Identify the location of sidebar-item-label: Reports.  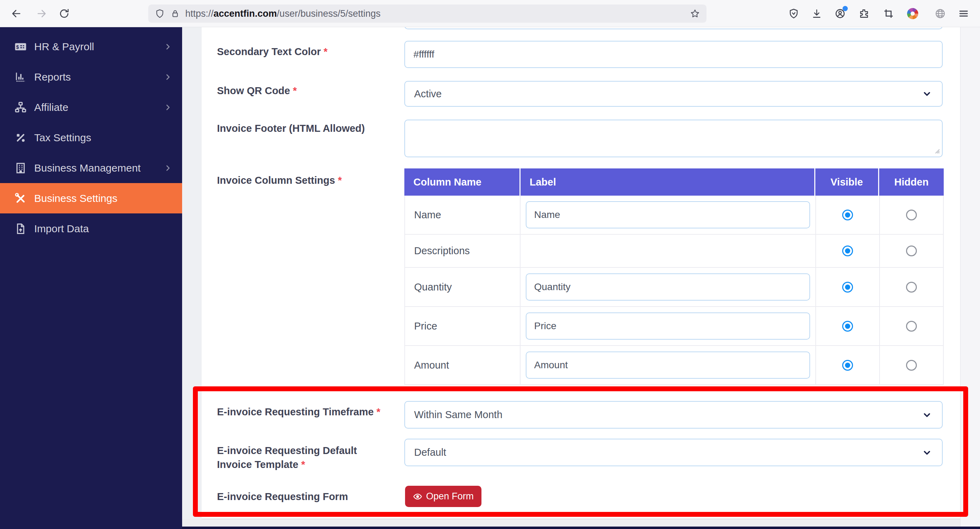
(99, 77).